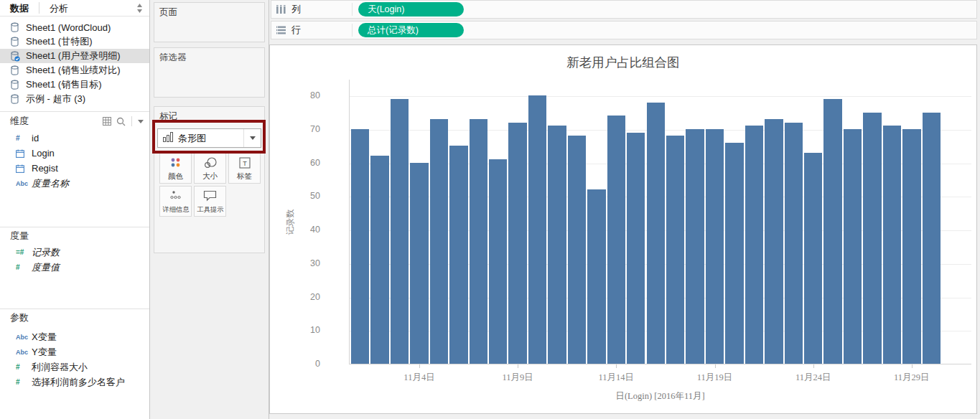 This screenshot has height=419, width=980. I want to click on dimensions-menu-caret-icon, so click(141, 122).